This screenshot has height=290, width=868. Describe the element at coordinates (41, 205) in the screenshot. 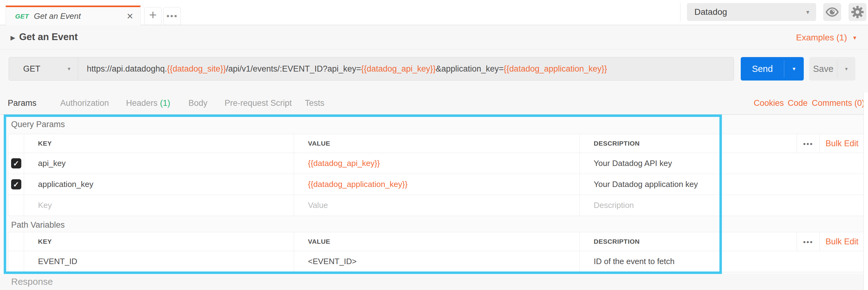

I see `param-key-input: Key` at that location.